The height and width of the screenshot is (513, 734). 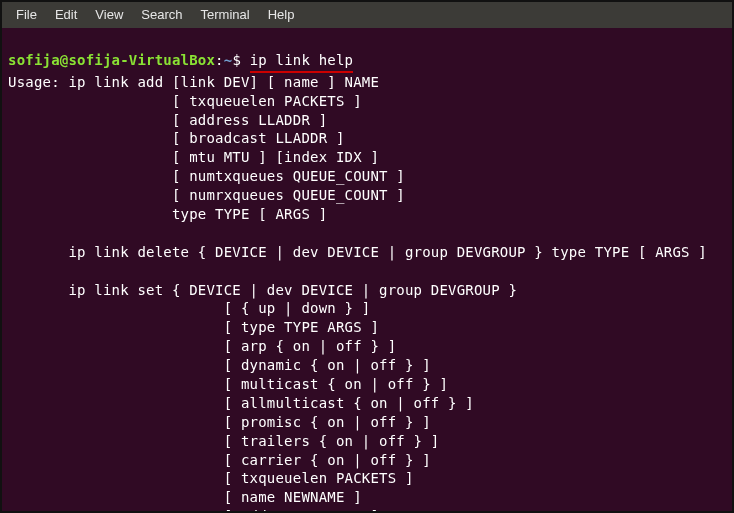 What do you see at coordinates (228, 384) in the screenshot?
I see `output-line: [ multicast { on | off } ]` at bounding box center [228, 384].